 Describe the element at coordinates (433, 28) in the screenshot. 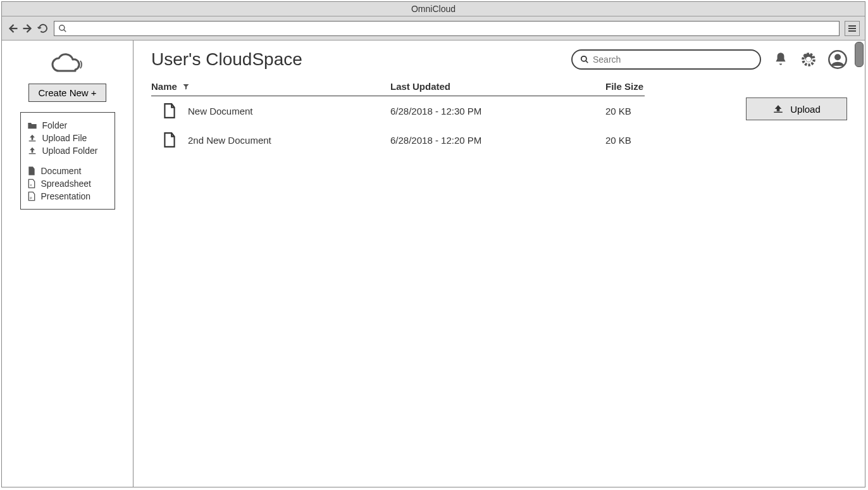

I see `browser-toolbar` at that location.